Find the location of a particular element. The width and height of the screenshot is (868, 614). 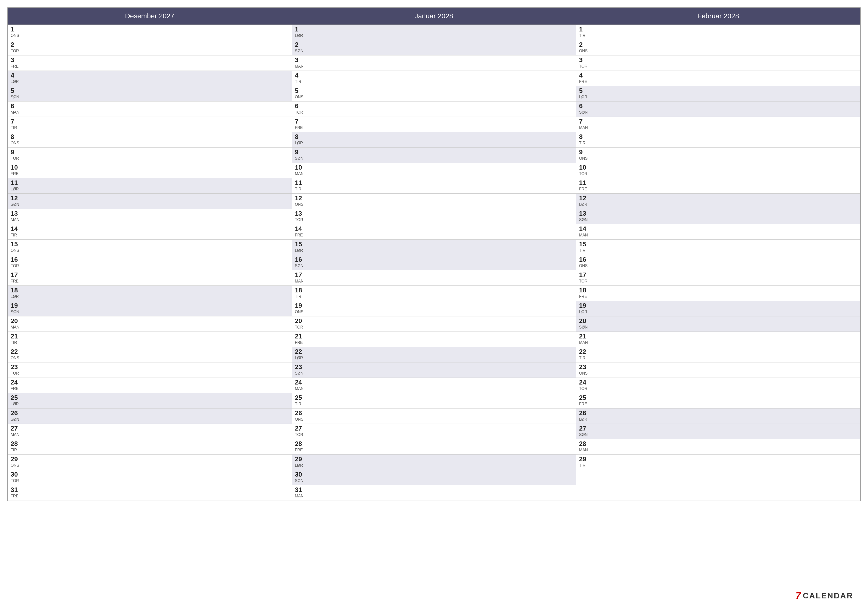

day-row: 10FRE is located at coordinates (150, 171).